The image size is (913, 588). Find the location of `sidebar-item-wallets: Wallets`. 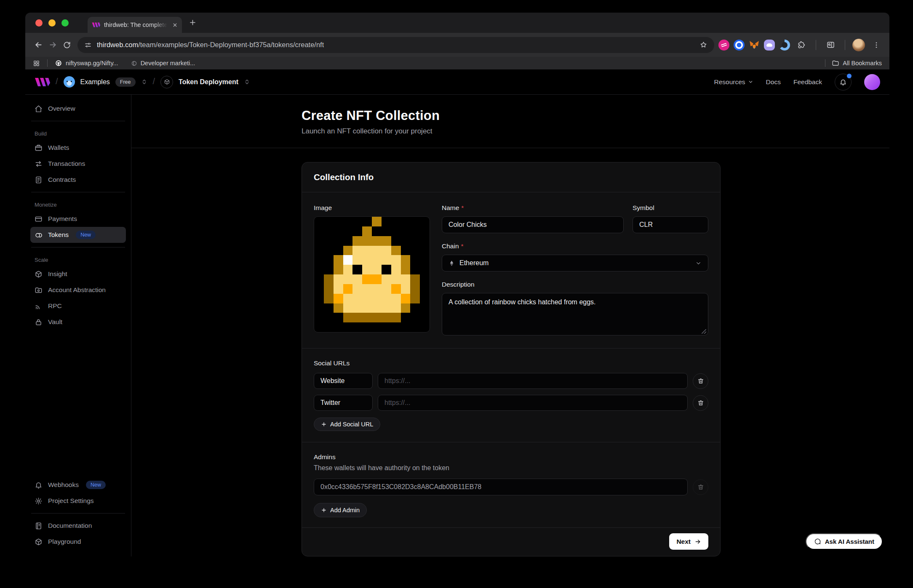

sidebar-item-wallets: Wallets is located at coordinates (78, 148).